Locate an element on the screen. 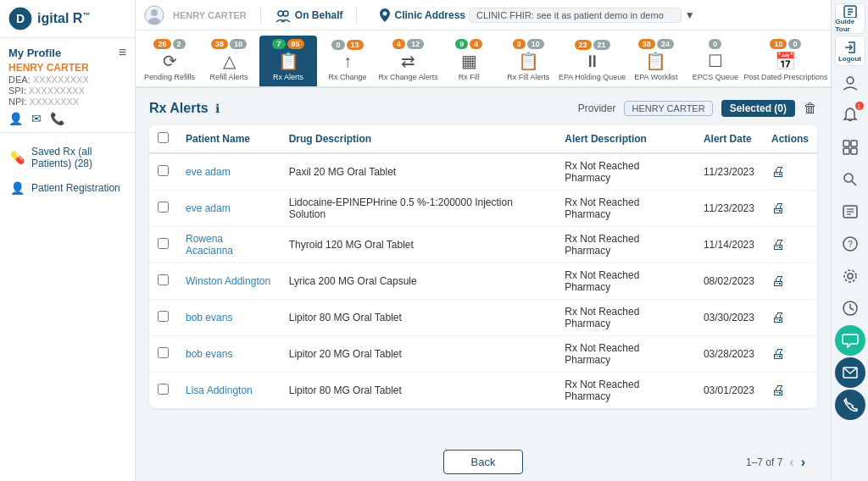  phone-button is located at coordinates (850, 405).